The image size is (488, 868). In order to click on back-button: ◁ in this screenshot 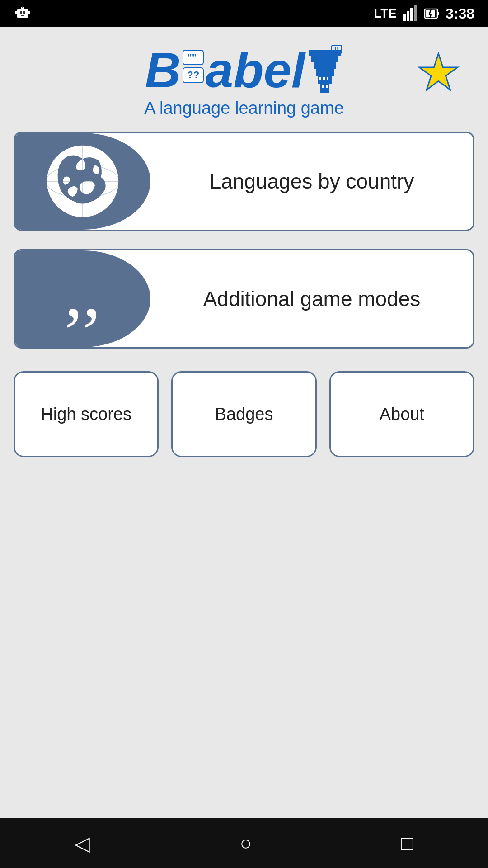, I will do `click(82, 844)`.